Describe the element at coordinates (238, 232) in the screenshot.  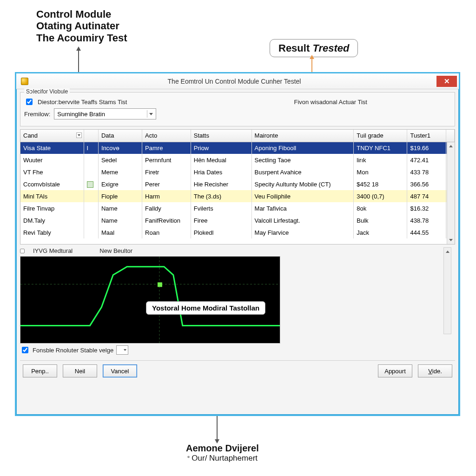
I see `table-row: Revi TablyMaalRoanPlokedlMay FlarviceJac…` at that location.